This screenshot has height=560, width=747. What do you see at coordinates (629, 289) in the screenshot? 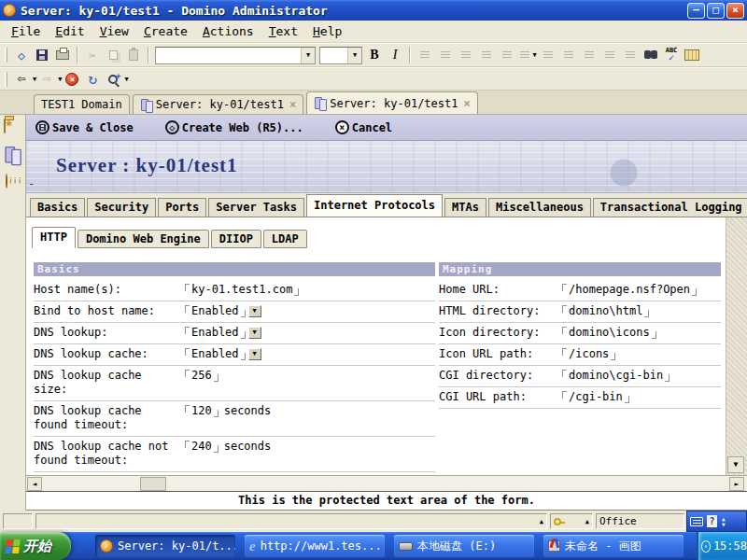
I see `home-url-field: /homepage.nsf?Open` at bounding box center [629, 289].